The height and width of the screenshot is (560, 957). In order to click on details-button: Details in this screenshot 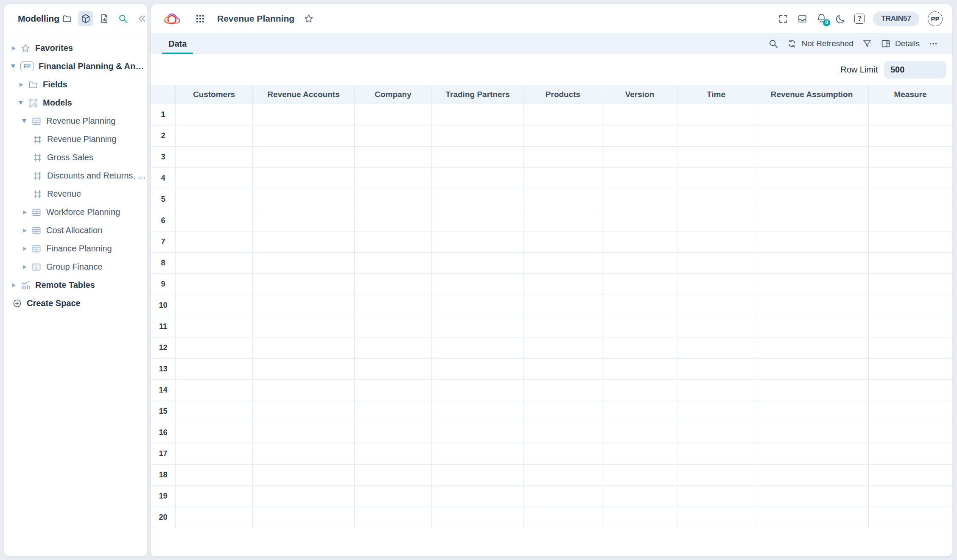, I will do `click(900, 44)`.